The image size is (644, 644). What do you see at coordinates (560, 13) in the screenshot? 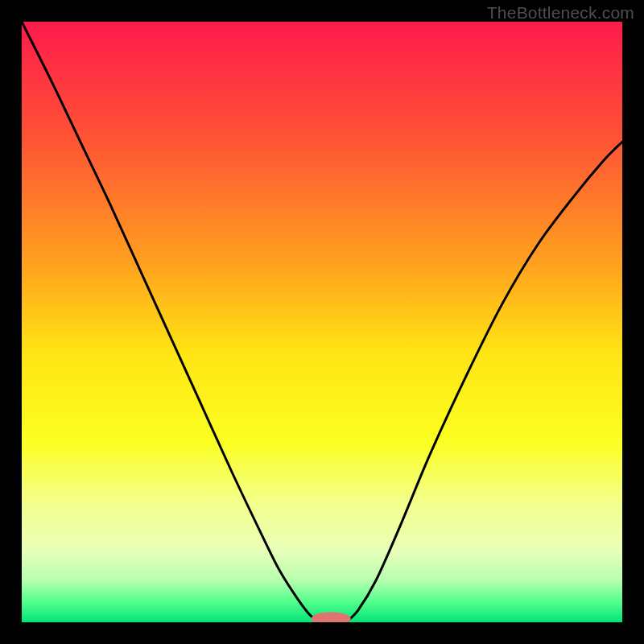
I see `watermark-label: TheBottleneck.com` at bounding box center [560, 13].